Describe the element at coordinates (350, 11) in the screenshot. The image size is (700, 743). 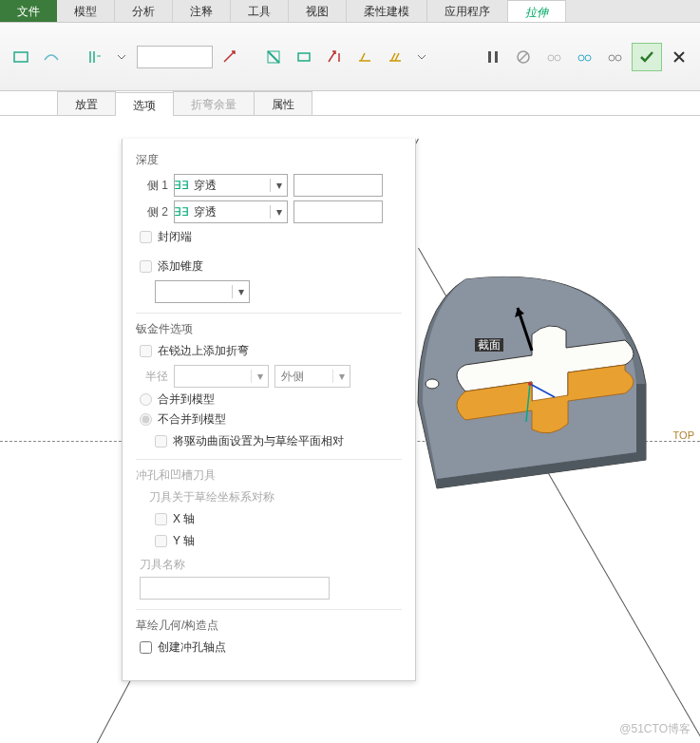
I see `menu-bar: 文件 模型 分析 注释 工具 视图 柔性建模 应用程序 拉伸` at that location.